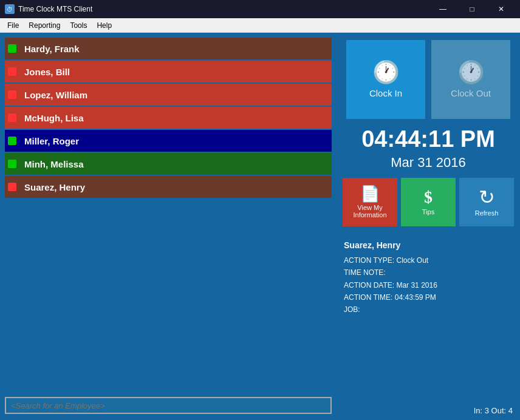 The height and width of the screenshot is (420, 520). Describe the element at coordinates (370, 202) in the screenshot. I see `view-info-button: 📄 View My Information` at that location.